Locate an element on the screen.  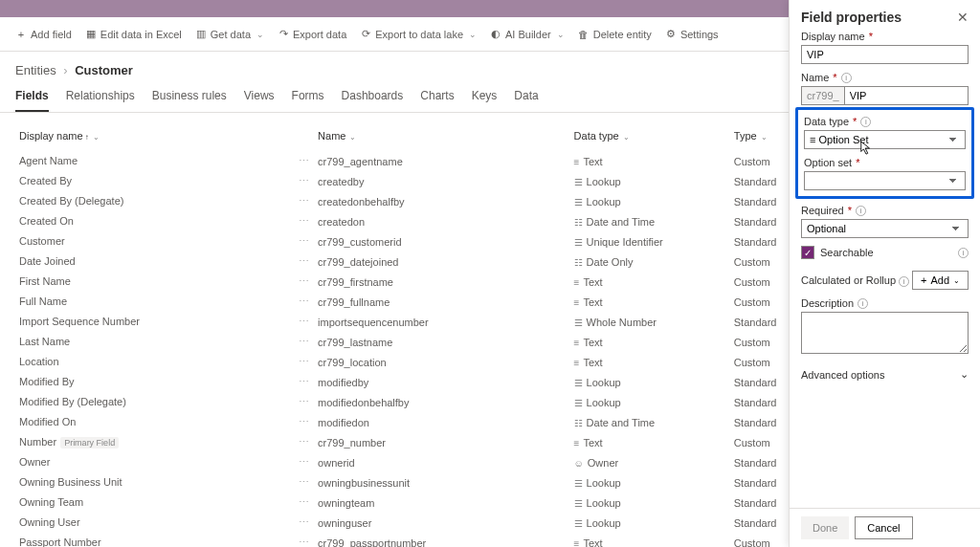
col-name: Name is located at coordinates (331, 136).